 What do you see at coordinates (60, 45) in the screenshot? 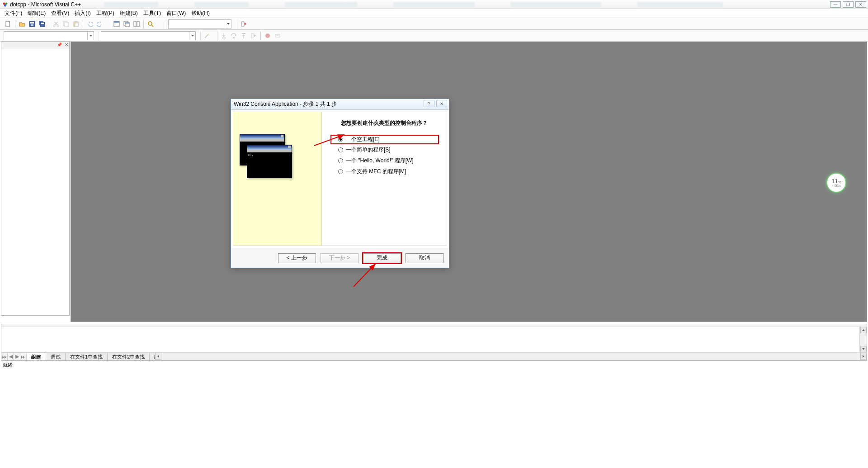
I see `pin-icon: 📌` at bounding box center [60, 45].